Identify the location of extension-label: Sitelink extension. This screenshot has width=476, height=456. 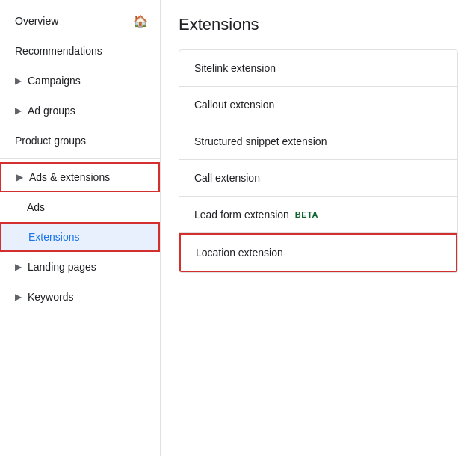
(235, 68).